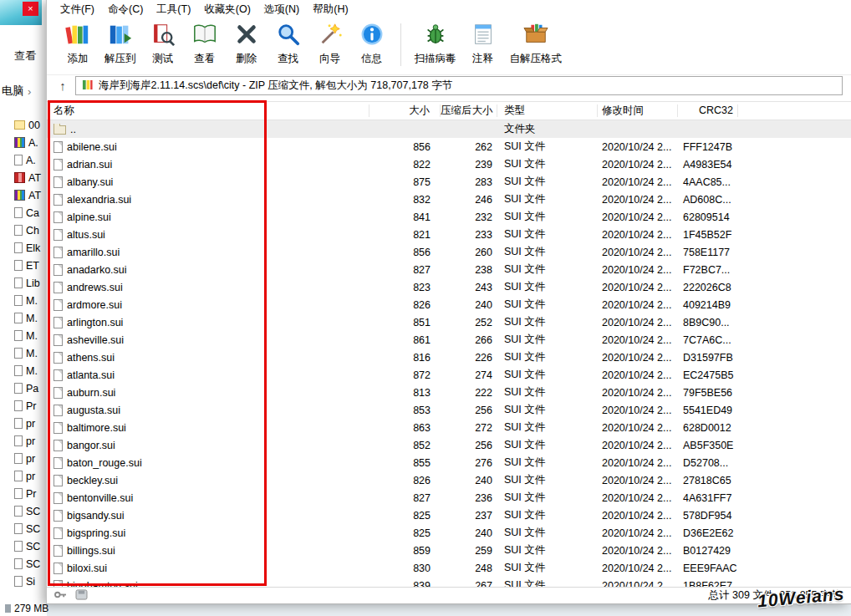 Image resolution: width=851 pixels, height=616 pixels. I want to click on menu-item-options: 选项(N), so click(282, 9).